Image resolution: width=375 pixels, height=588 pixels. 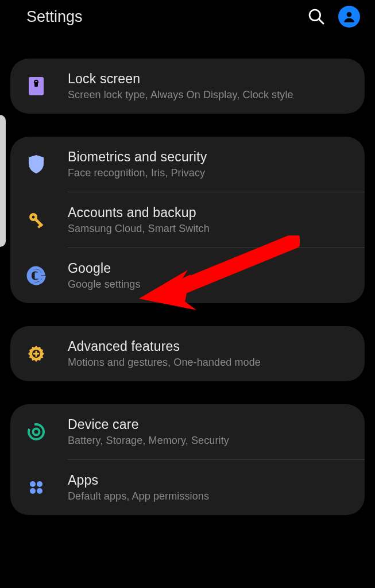 I want to click on page-title: Settings, so click(x=55, y=17).